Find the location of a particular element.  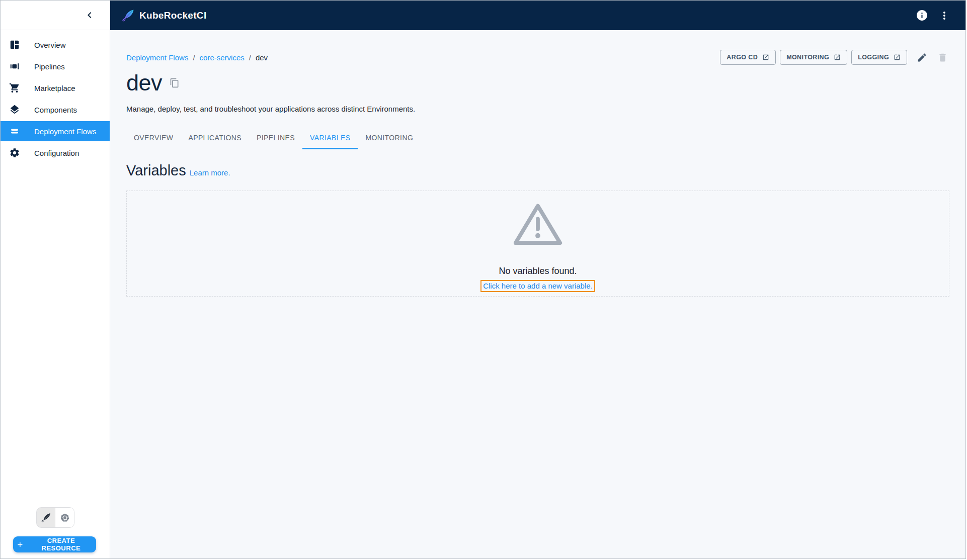

variables-section-header: Variables Learn more. is located at coordinates (538, 170).